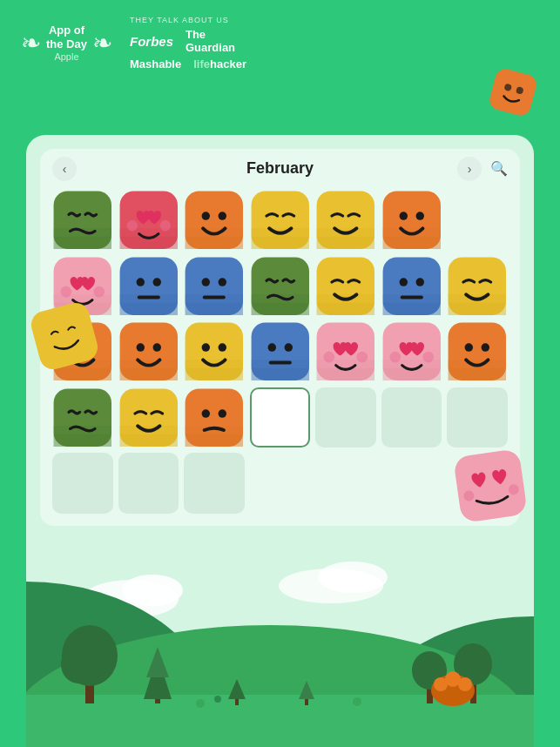 The width and height of the screenshot is (560, 747). I want to click on floating-emoji-bottom-right, so click(490, 486).